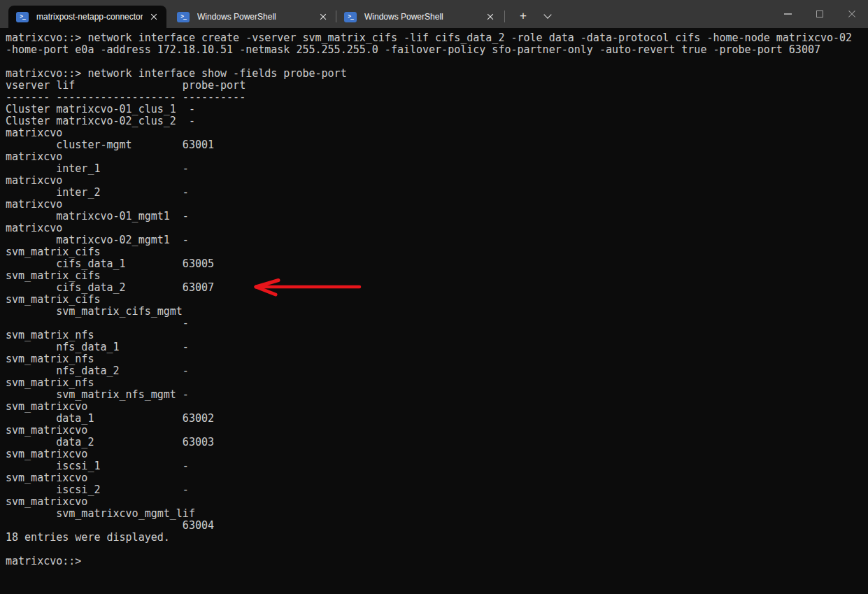  Describe the element at coordinates (788, 14) in the screenshot. I see `minimize-icon` at that location.